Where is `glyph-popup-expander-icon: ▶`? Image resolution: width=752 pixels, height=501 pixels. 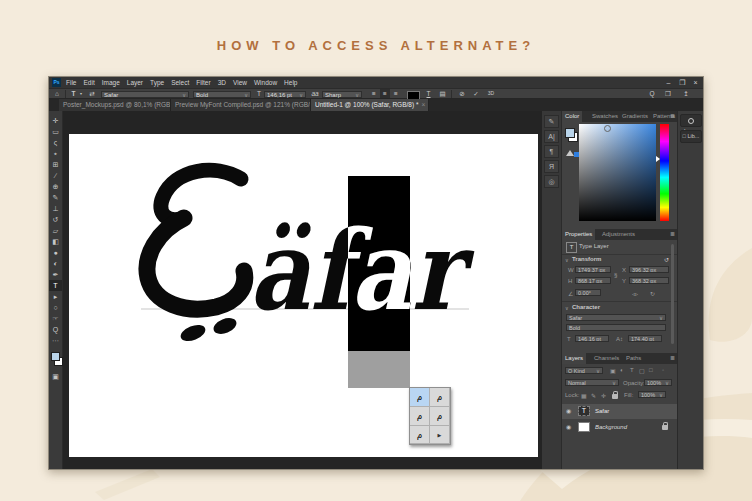 glyph-popup-expander-icon: ▶ is located at coordinates (440, 435).